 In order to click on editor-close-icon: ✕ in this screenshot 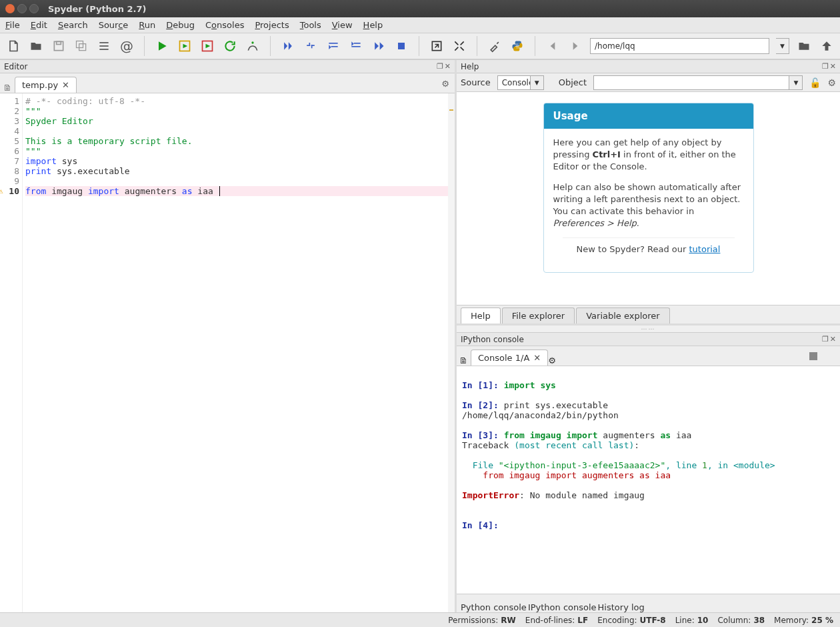, I will do `click(448, 67)`.